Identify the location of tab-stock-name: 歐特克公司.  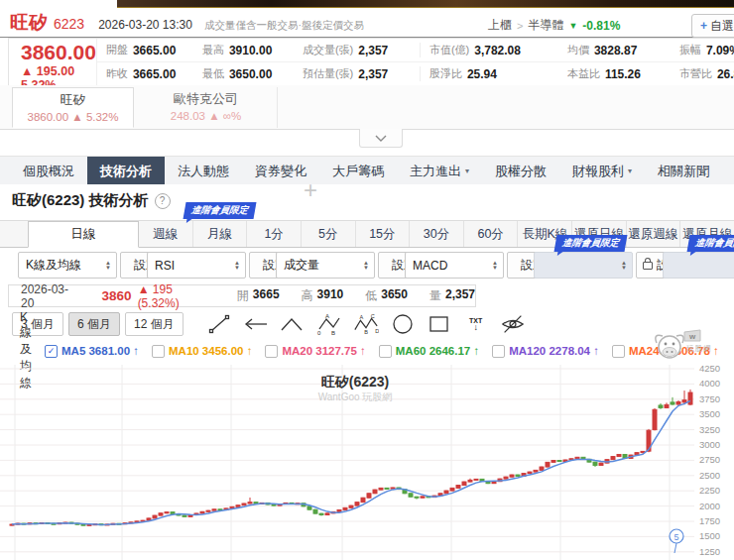
(206, 99).